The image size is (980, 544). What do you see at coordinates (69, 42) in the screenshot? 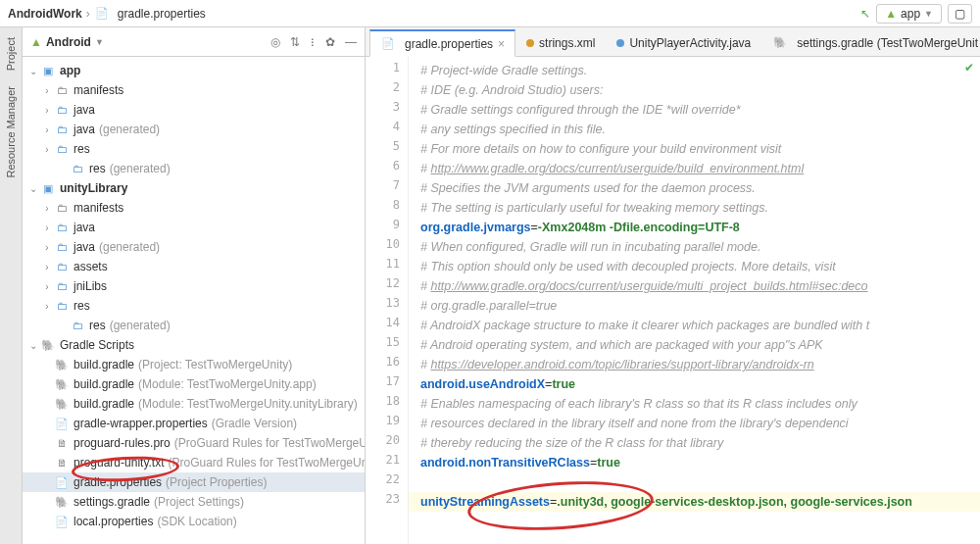
I see `project-view-selector: Android` at bounding box center [69, 42].